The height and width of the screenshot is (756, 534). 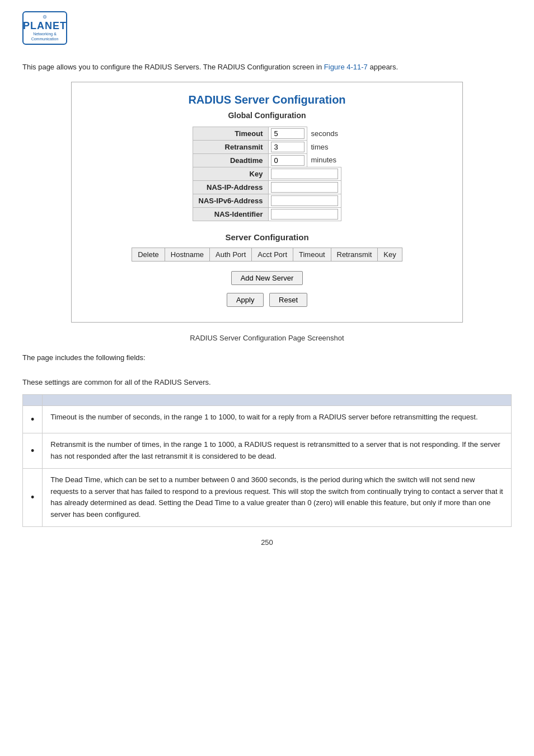 What do you see at coordinates (267, 115) in the screenshot?
I see `global-section-title: Global Configuration` at bounding box center [267, 115].